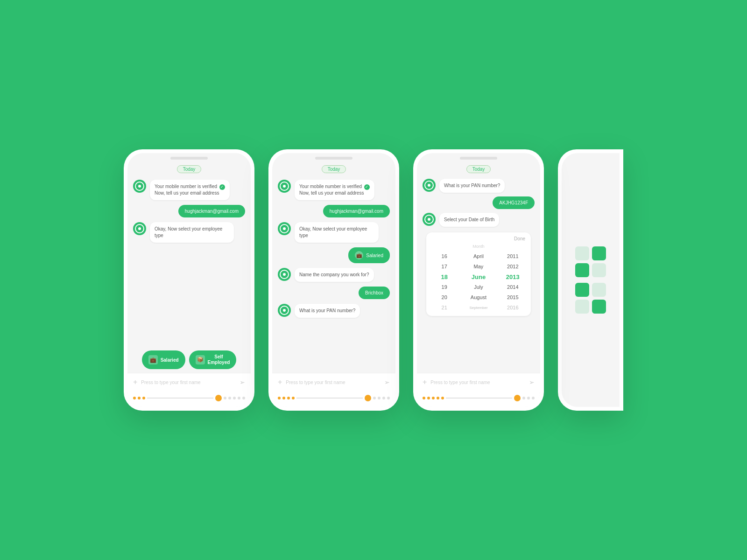 This screenshot has height=560, width=747. I want to click on salaried-label-1: Salaried, so click(170, 360).